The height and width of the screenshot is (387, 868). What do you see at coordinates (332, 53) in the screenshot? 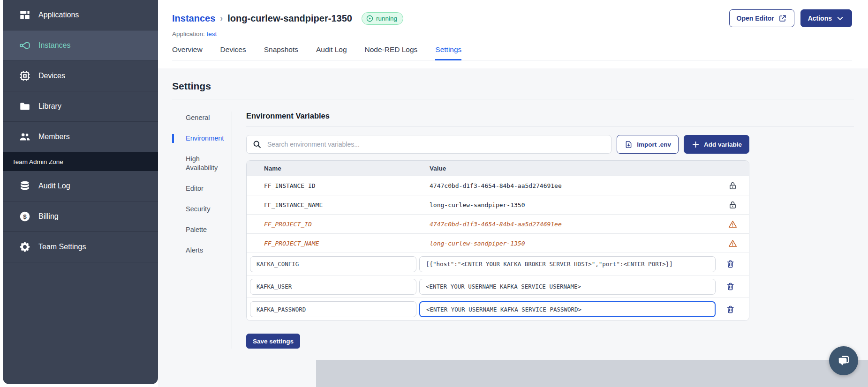
I see `tab-audit-log: Audit Log` at bounding box center [332, 53].